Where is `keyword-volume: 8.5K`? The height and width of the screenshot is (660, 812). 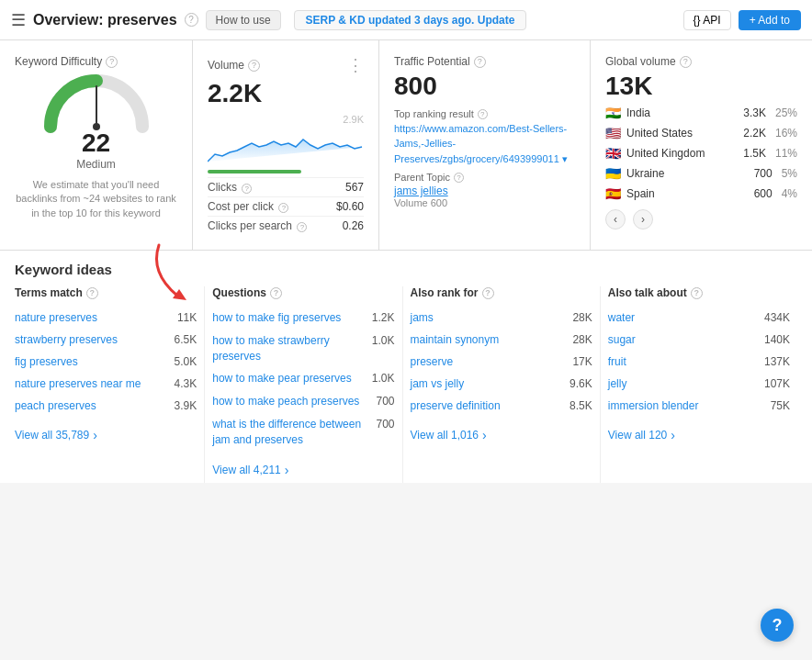 keyword-volume: 8.5K is located at coordinates (581, 406).